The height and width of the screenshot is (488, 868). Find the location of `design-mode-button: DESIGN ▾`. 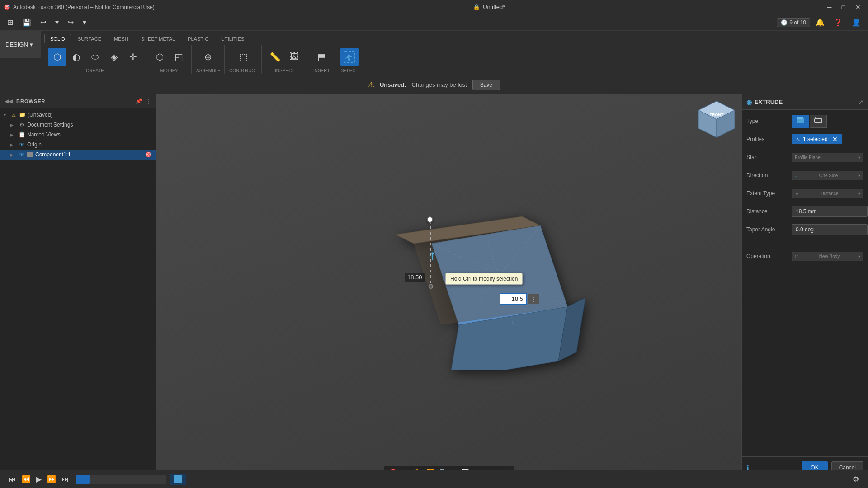

design-mode-button: DESIGN ▾ is located at coordinates (20, 44).